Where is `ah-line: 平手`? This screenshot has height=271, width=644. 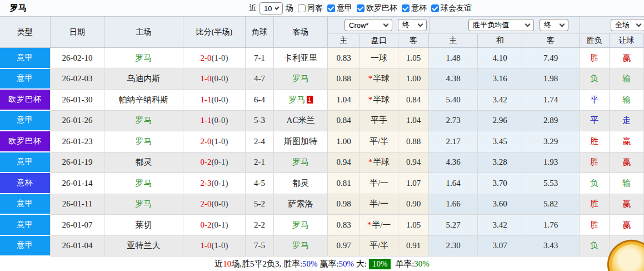 ah-line: 平手 is located at coordinates (379, 121).